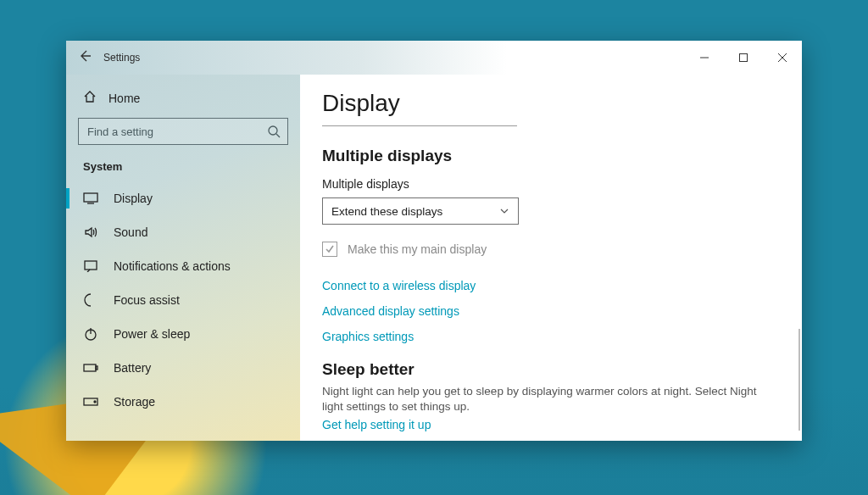  Describe the element at coordinates (183, 368) in the screenshot. I see `nav-item-battery: Battery` at that location.